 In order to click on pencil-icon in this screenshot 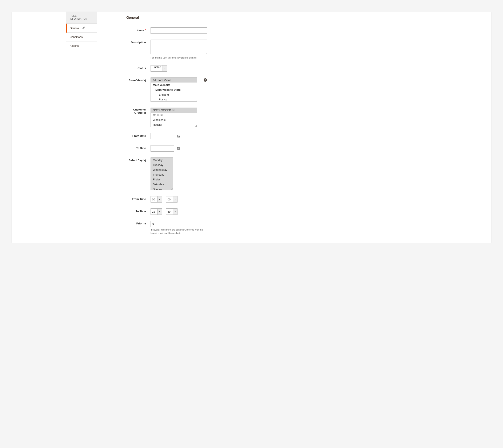, I will do `click(84, 28)`.